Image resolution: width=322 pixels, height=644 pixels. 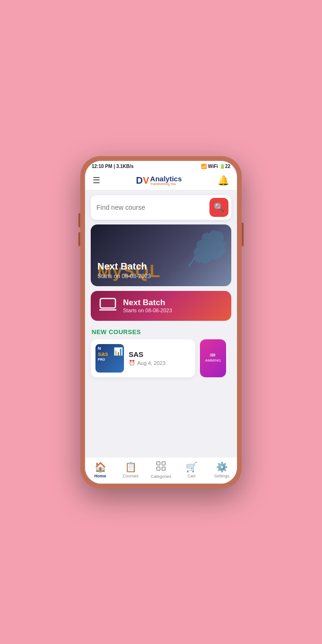 I want to click on search-icon: 🔍, so click(x=219, y=207).